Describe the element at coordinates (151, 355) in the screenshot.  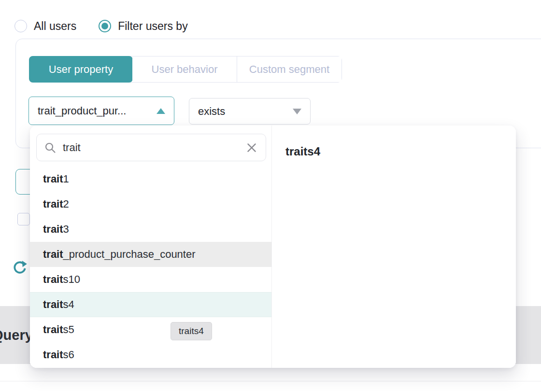
I see `option-traits6: traits6` at that location.